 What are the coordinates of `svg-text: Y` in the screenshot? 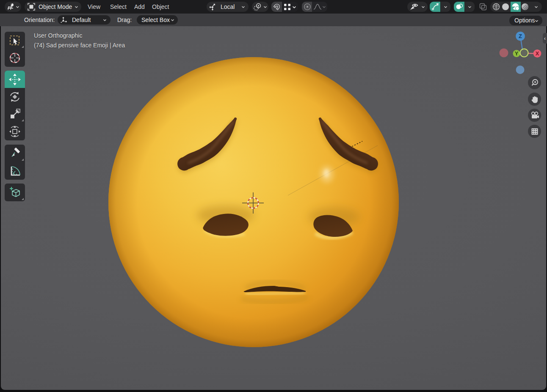 It's located at (517, 54).